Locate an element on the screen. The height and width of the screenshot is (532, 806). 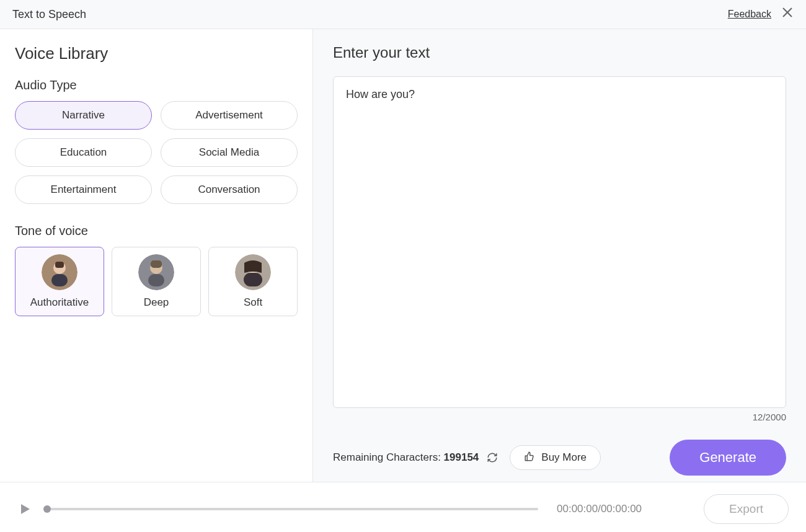
remaining-chars-label: Remaining Characters: 199154 is located at coordinates (405, 458).